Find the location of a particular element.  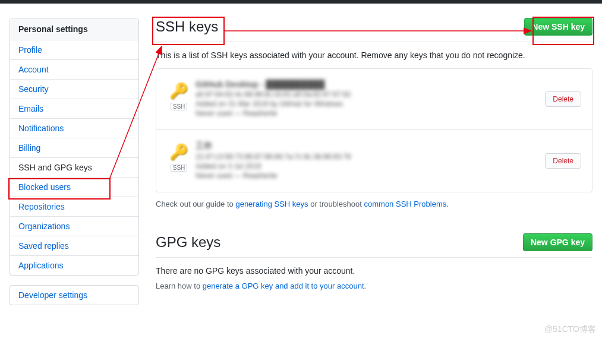

generating-ssh-keys-link: generating SSH keys is located at coordinates (272, 204).